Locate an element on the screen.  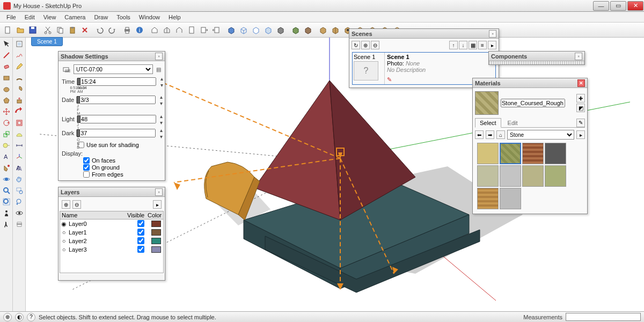
menu-window: Window is located at coordinates (149, 17).